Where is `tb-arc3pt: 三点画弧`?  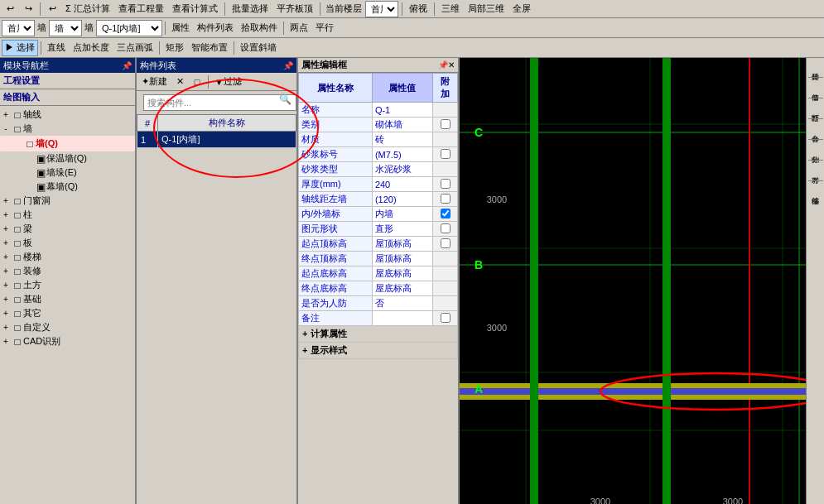 tb-arc3pt: 三点画弧 is located at coordinates (135, 48).